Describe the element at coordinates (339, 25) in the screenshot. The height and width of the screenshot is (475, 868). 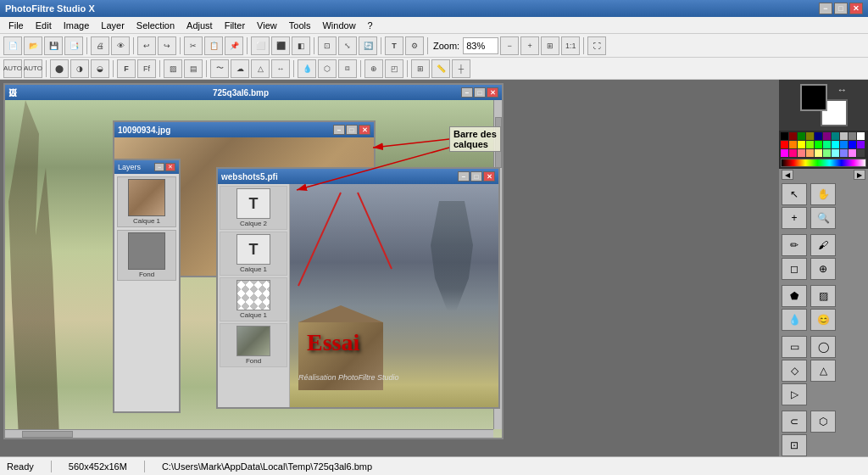
I see `menu-window: Window` at that location.